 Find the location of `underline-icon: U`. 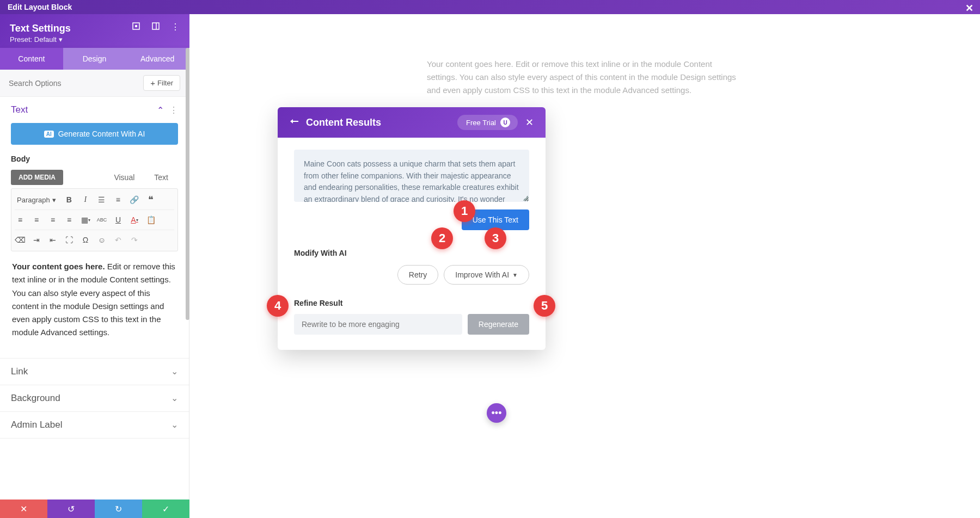

underline-icon: U is located at coordinates (118, 220).